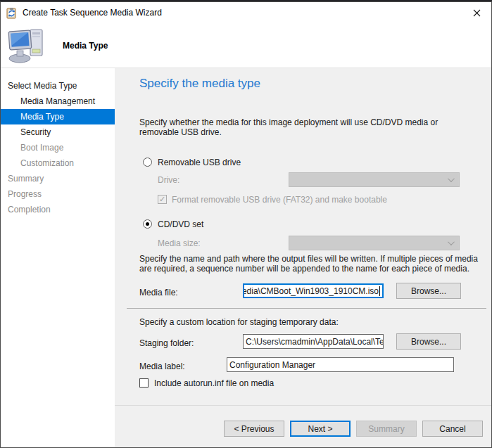  Describe the element at coordinates (313, 342) in the screenshot. I see `staging-folder-input: C:\Users\cmadmin\AppData\Local\Temp\1\` at that location.